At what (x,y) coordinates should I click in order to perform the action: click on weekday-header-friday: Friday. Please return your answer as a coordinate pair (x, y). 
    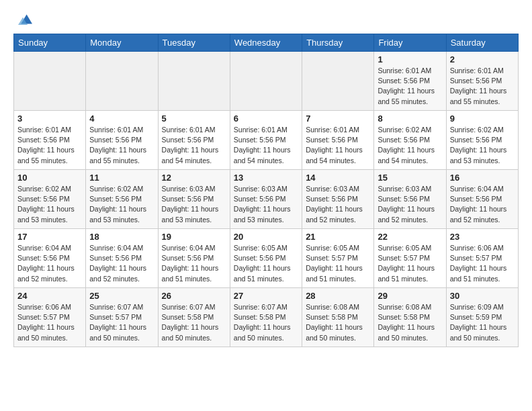
    Looking at the image, I should click on (410, 43).